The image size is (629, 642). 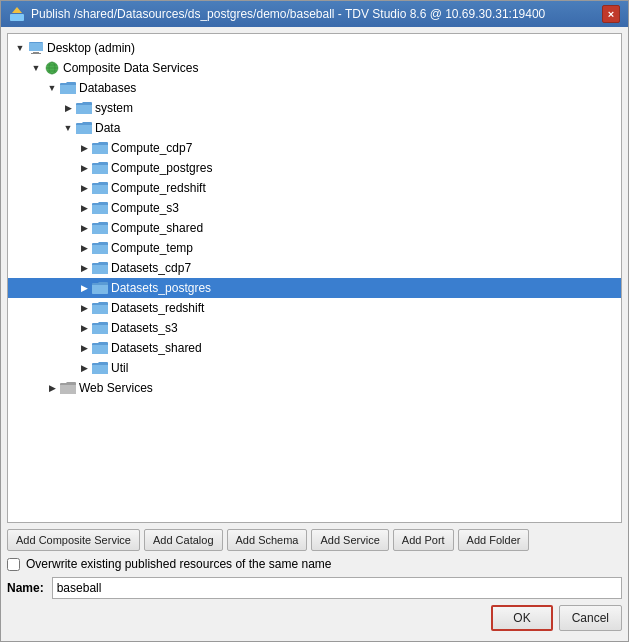 I want to click on tree-item-datasets-redshift: ▶Datasets_redshift, so click(x=314, y=308).